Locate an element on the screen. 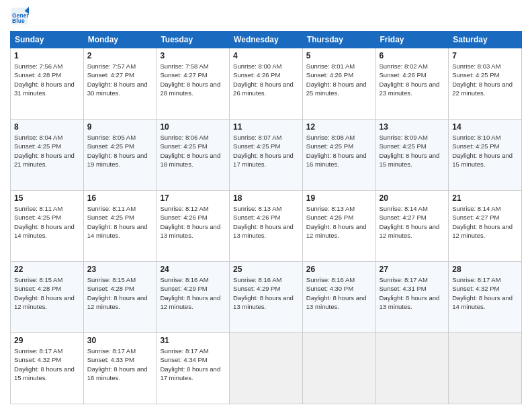 The width and height of the screenshot is (532, 411). day-info: Sunrise: 8:02 AM Sunset: 4:26 PM Dayligh… is located at coordinates (412, 79).